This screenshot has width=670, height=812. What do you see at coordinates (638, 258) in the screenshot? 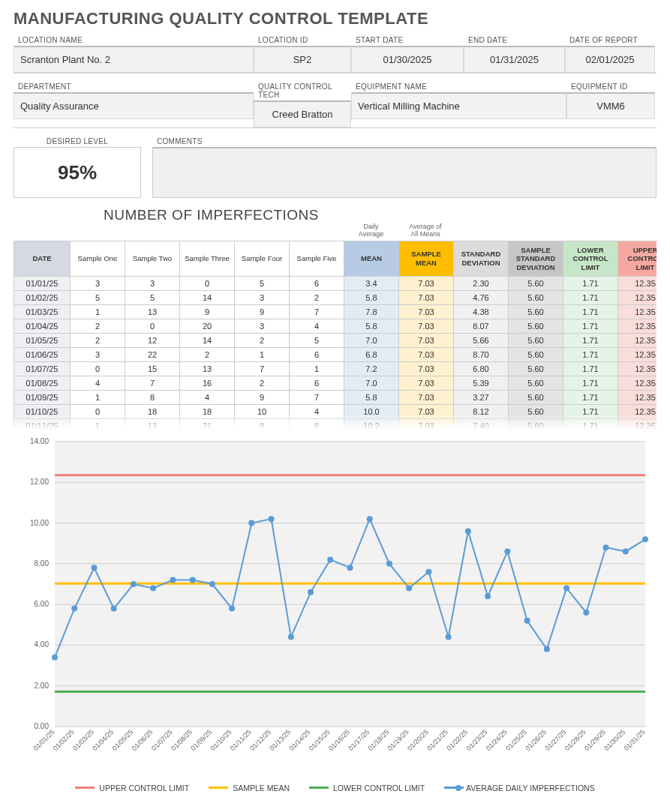
I see `col-ucl: UPPER CONTROL LIMIT` at bounding box center [638, 258].